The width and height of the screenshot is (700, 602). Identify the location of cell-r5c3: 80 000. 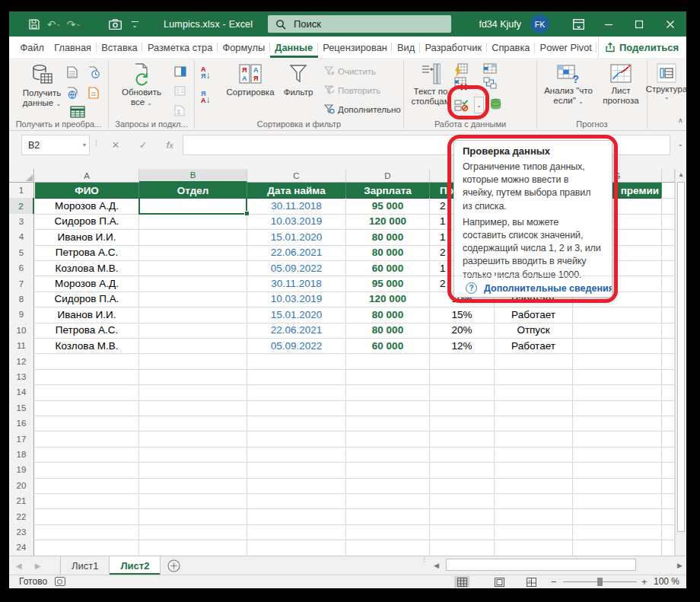
(388, 253).